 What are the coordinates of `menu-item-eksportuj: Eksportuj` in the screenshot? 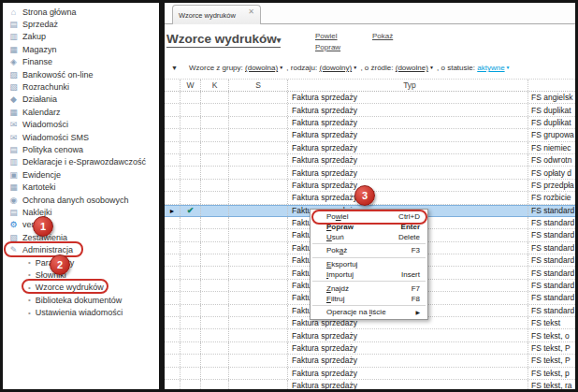 It's located at (368, 264).